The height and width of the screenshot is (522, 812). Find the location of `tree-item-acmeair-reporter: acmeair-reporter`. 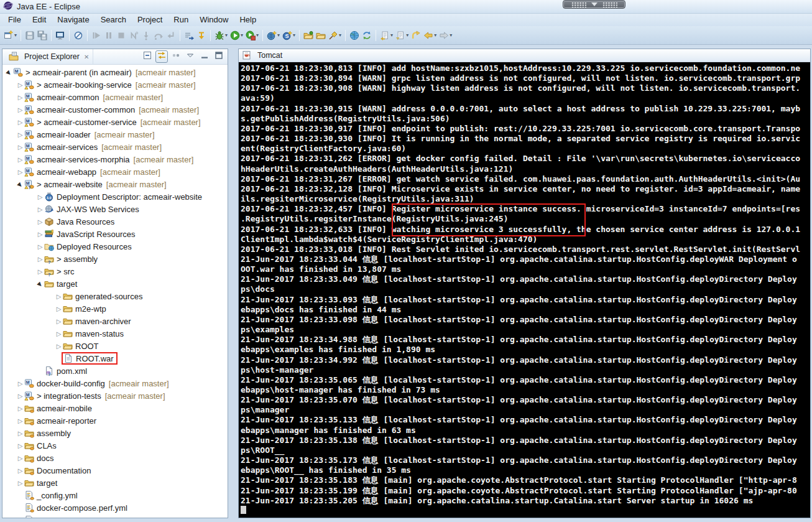

tree-item-acmeair-reporter: acmeair-reporter is located at coordinates (115, 421).